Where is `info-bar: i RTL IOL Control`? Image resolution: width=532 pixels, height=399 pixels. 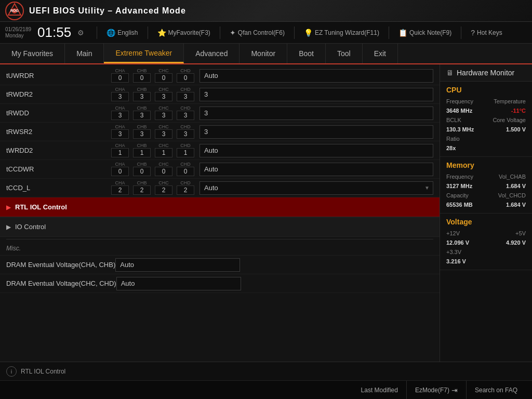
info-bar: i RTL IOL Control is located at coordinates (266, 371).